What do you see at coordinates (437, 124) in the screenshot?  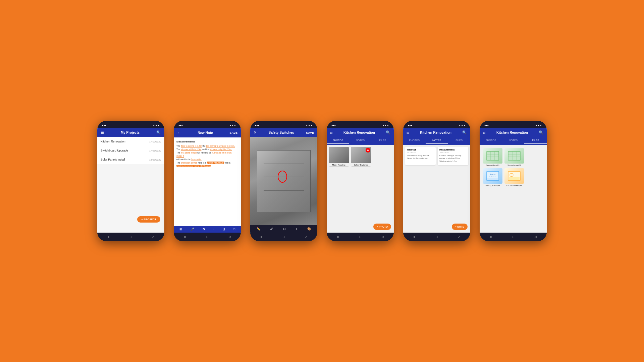 I see `phone5-notch-bar: ●●● ▲▲▲` at bounding box center [437, 124].